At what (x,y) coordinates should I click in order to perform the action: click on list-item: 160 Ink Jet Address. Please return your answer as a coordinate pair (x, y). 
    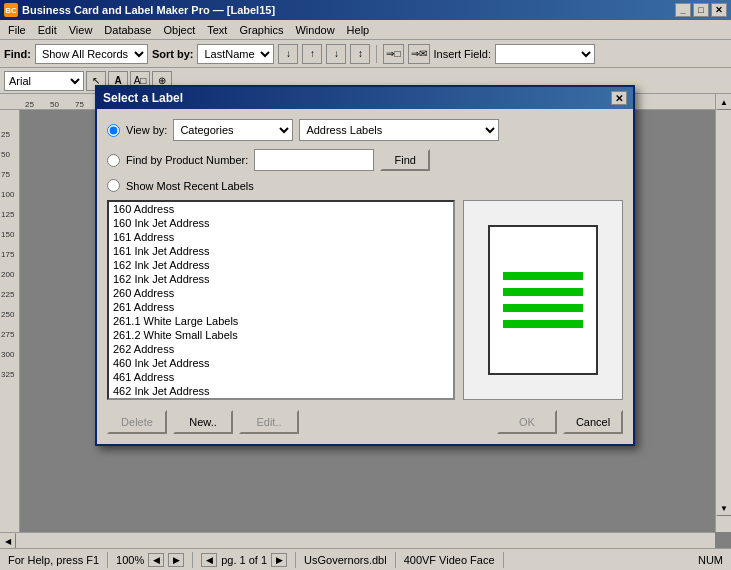
    Looking at the image, I should click on (281, 223).